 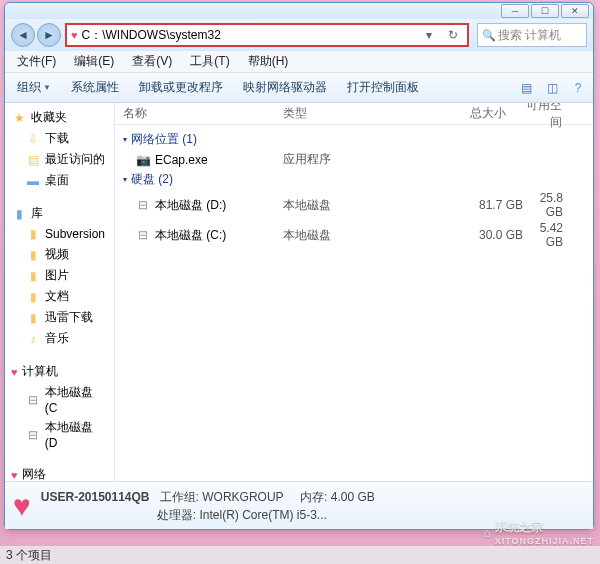 What do you see at coordinates (60, 234) in the screenshot?
I see `sidebar-item-subversion: ▮Subversion` at bounding box center [60, 234].